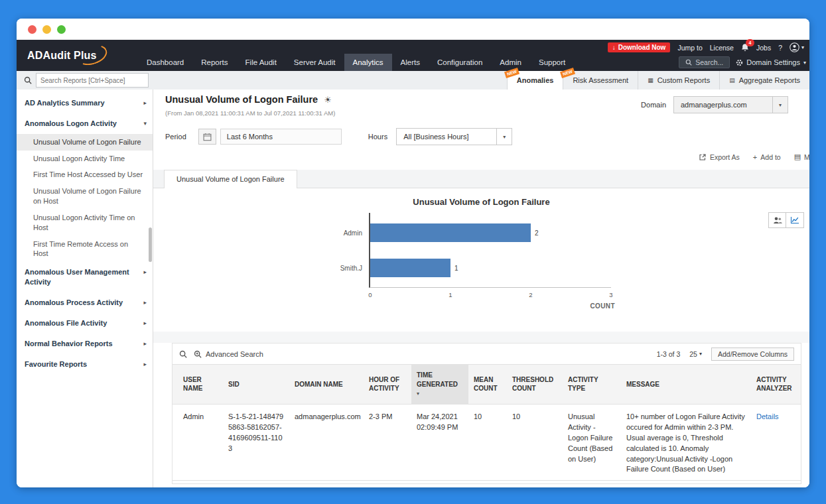  What do you see at coordinates (368, 62) in the screenshot?
I see `nav-analytics: Analytics` at bounding box center [368, 62].